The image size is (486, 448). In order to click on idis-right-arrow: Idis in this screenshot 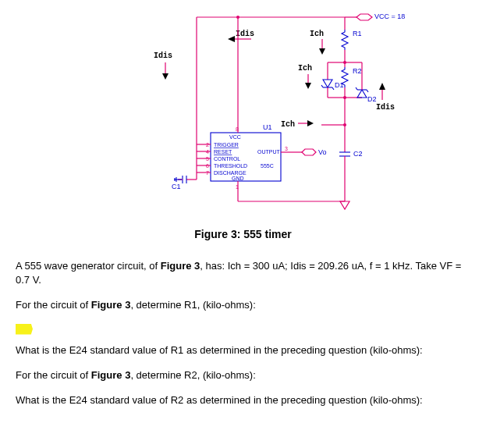, I will do `click(385, 97)`.